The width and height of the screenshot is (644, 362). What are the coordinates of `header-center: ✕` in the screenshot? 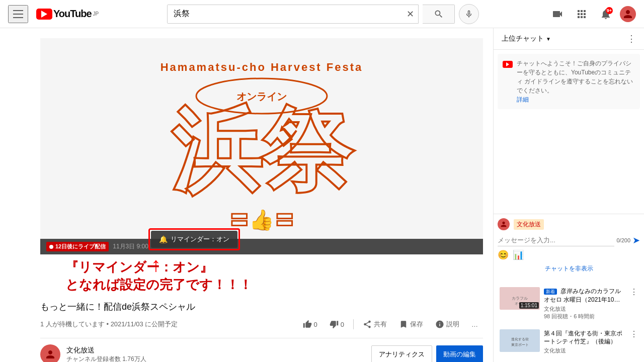 It's located at (323, 14).